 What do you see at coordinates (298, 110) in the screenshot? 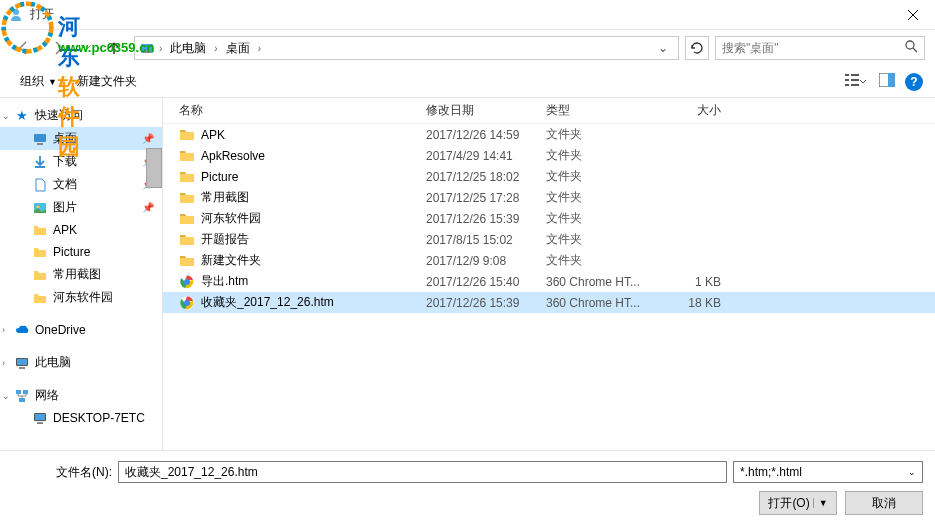
I see `column-name: 名称` at bounding box center [298, 110].